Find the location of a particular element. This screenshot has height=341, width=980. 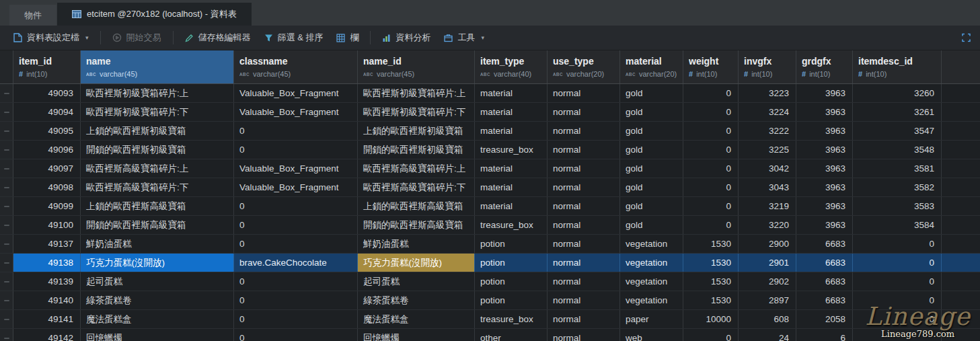

cell-itemdesc_id is located at coordinates (897, 335).